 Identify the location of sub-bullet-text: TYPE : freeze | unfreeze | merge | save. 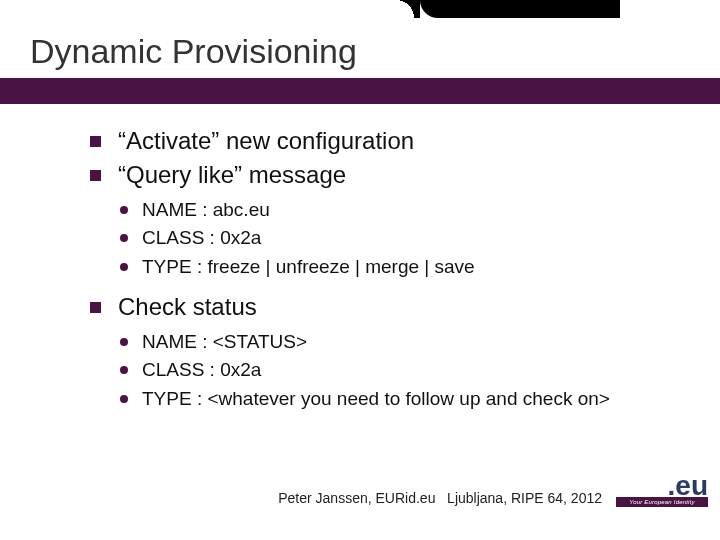
(308, 266).